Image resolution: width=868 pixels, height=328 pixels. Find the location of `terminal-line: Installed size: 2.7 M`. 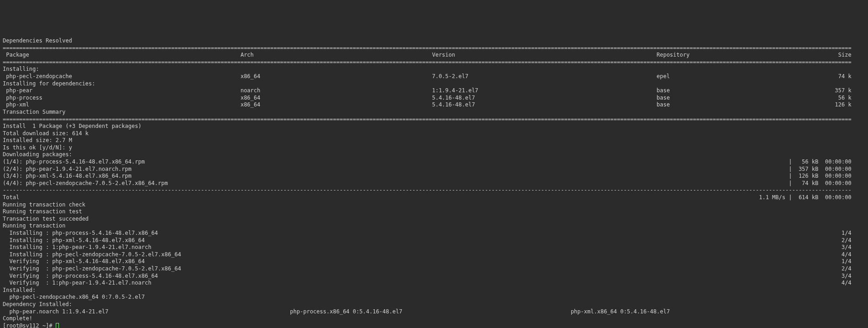

terminal-line: Installed size: 2.7 M is located at coordinates (434, 141).